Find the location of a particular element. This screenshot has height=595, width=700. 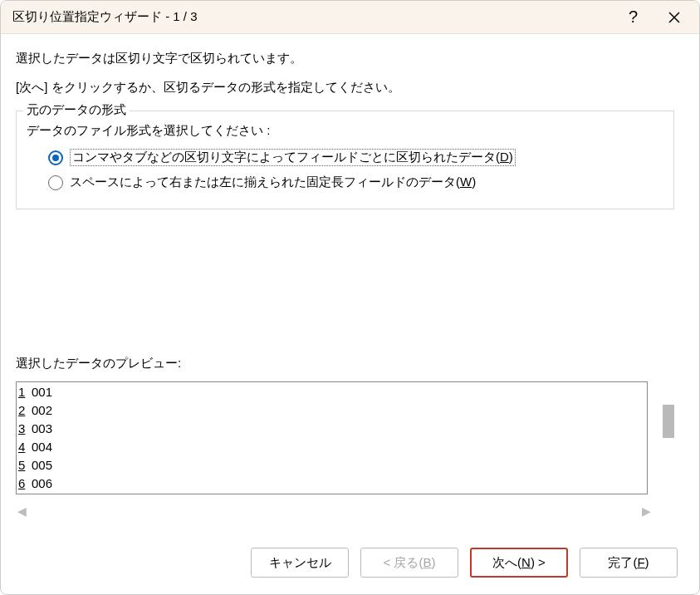

horizontal-scroll-row: ◀ ▶ is located at coordinates (345, 511).